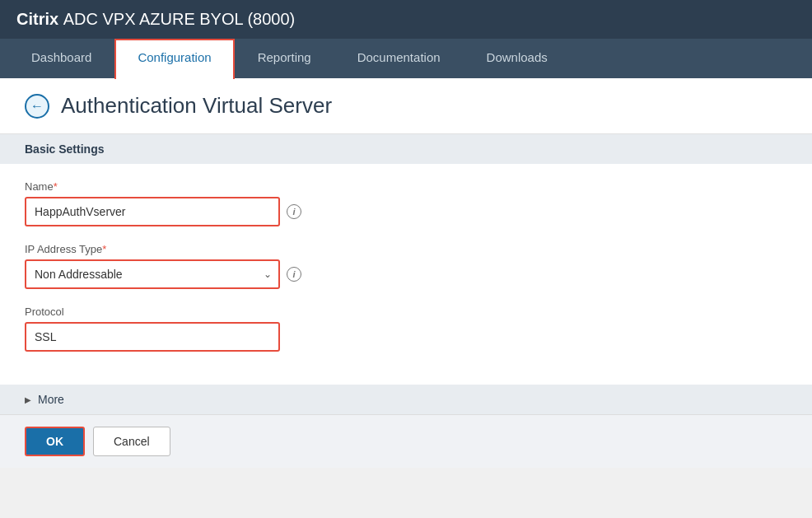  I want to click on name-input, so click(152, 212).